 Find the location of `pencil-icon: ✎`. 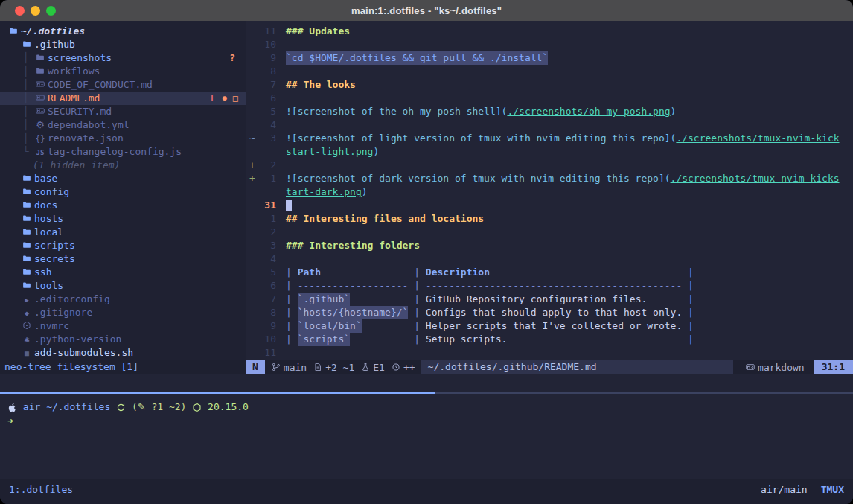

pencil-icon: ✎ is located at coordinates (141, 407).